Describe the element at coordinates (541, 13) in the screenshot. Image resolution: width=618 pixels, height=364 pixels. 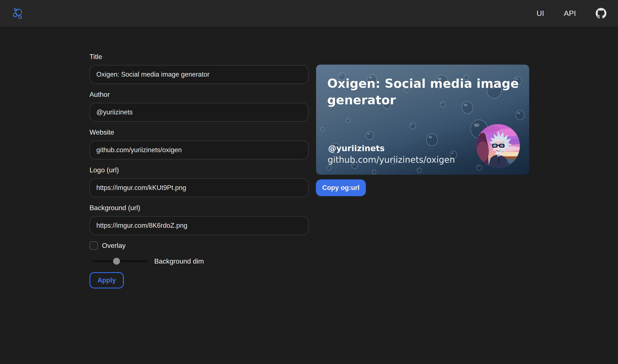
I see `nav-link-ui: UI` at that location.